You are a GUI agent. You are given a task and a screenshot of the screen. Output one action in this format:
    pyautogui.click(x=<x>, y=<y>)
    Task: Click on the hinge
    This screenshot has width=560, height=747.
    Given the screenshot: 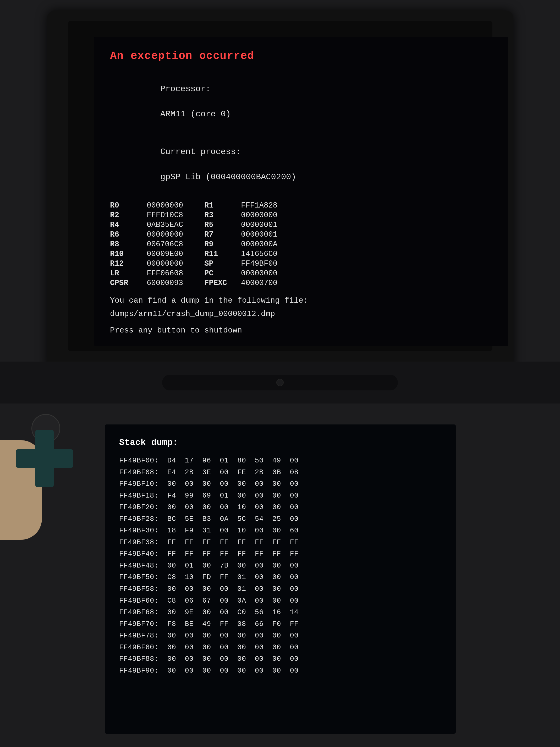 What is the action you would take?
    pyautogui.click(x=280, y=383)
    